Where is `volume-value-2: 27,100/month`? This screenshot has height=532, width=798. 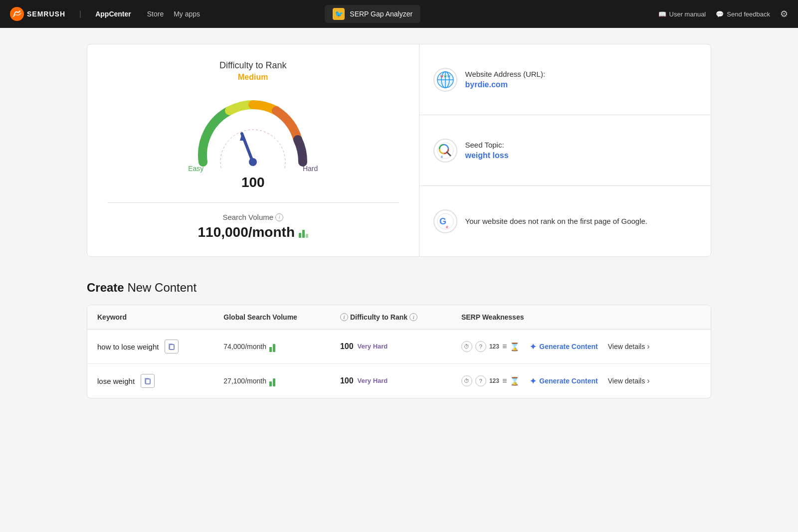
volume-value-2: 27,100/month is located at coordinates (245, 381).